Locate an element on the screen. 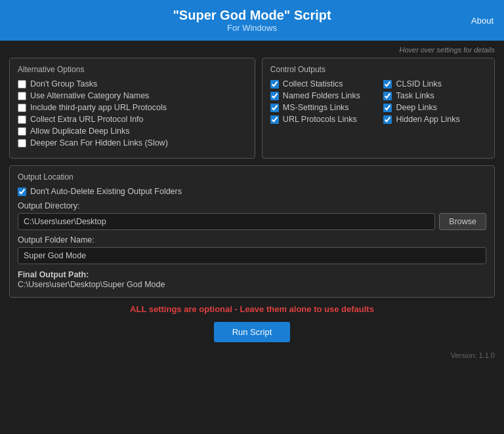  checkbox-alt-category-input is located at coordinates (22, 96).